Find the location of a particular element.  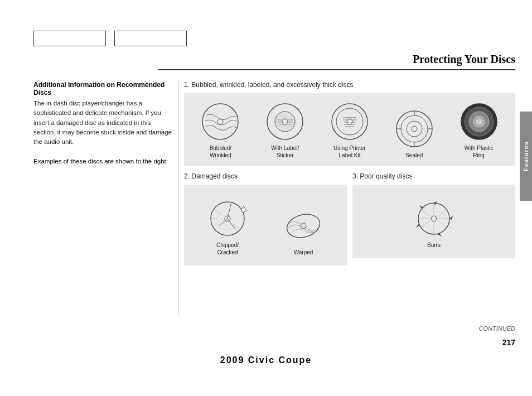

section3-box: Burrs is located at coordinates (434, 221).